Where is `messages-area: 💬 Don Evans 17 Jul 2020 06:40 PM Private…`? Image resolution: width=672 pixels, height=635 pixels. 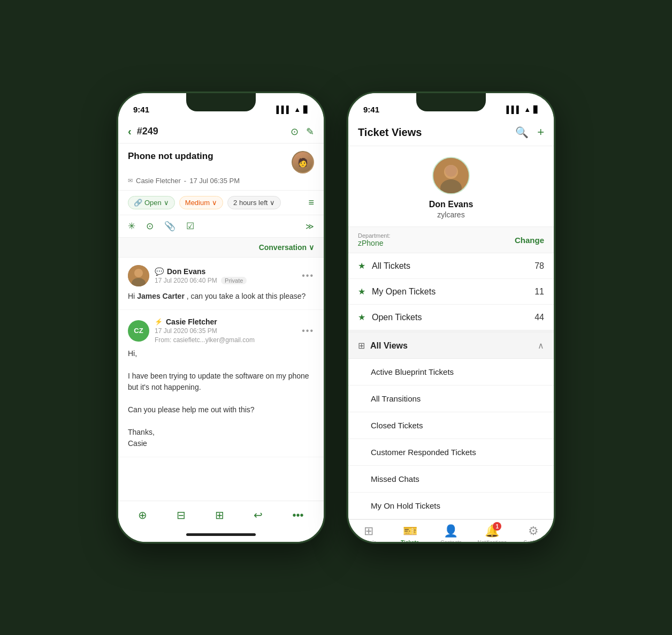
messages-area: 💬 Don Evans 17 Jul 2020 06:40 PM Private… is located at coordinates (221, 379).